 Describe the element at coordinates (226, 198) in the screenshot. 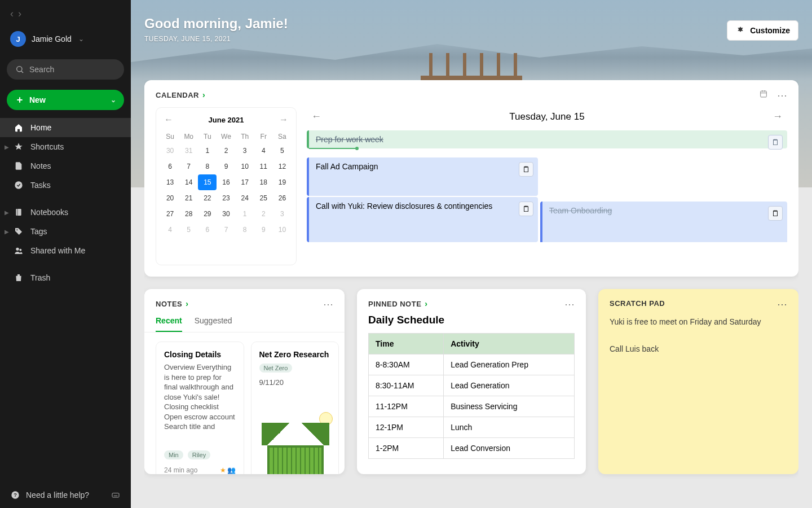

I see `calendar-day: 23` at that location.